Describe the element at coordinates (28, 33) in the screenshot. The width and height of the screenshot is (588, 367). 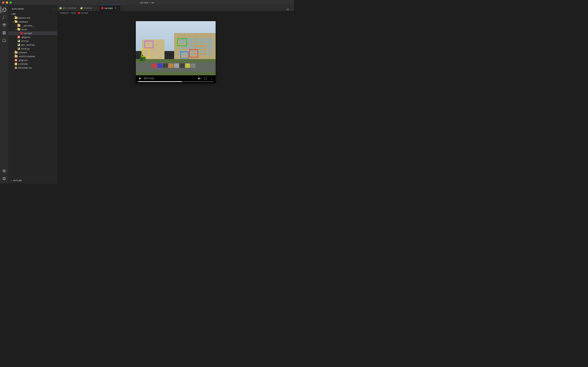
I see `car-mp4-label: car.mp4` at that location.